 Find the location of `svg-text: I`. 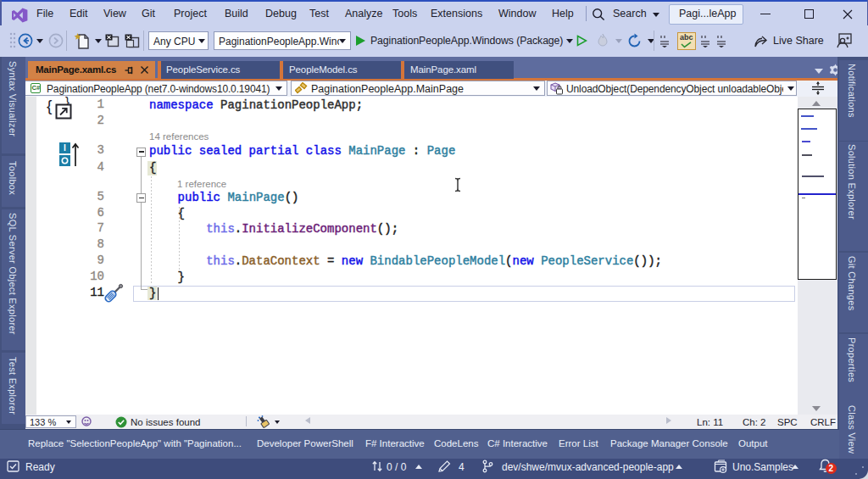

svg-text: I is located at coordinates (64, 148).